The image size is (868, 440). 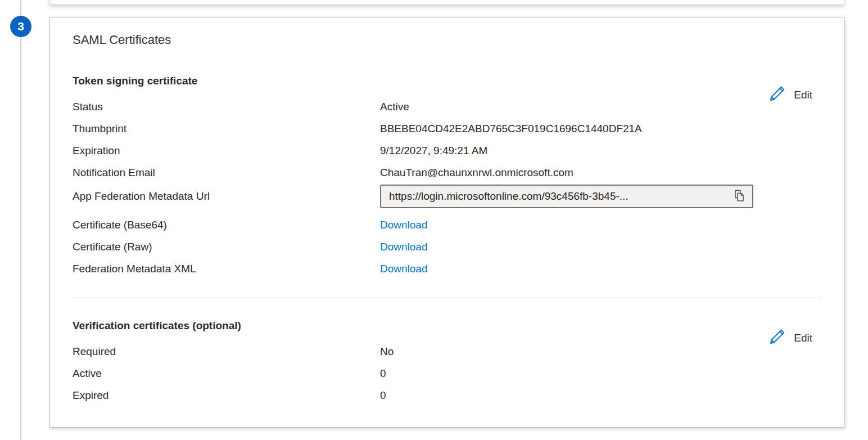 What do you see at coordinates (226, 374) in the screenshot?
I see `row-label: Active` at bounding box center [226, 374].